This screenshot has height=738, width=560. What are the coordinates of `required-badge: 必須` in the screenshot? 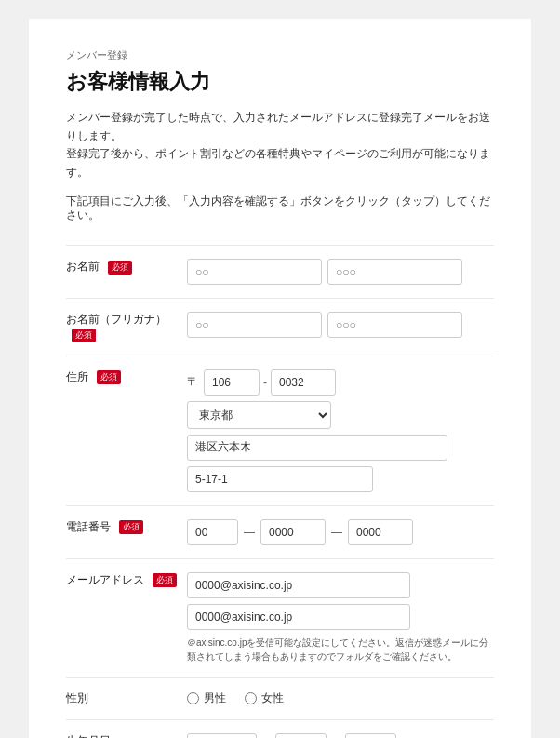 It's located at (120, 268).